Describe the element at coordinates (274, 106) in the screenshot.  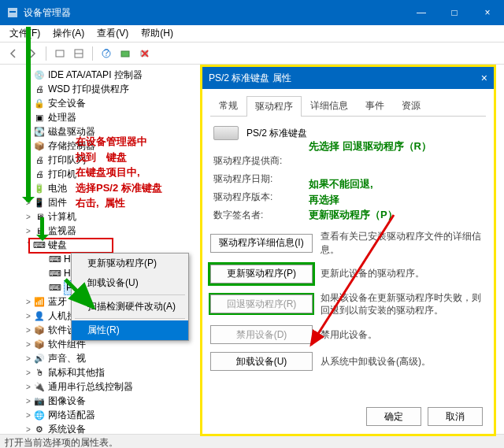
I see `tab-driver: 驱动程序` at that location.